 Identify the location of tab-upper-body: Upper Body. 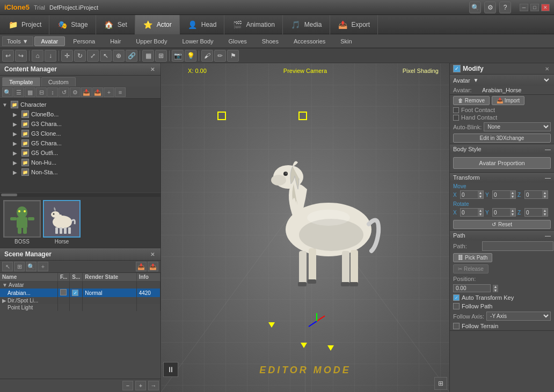
(151, 41).